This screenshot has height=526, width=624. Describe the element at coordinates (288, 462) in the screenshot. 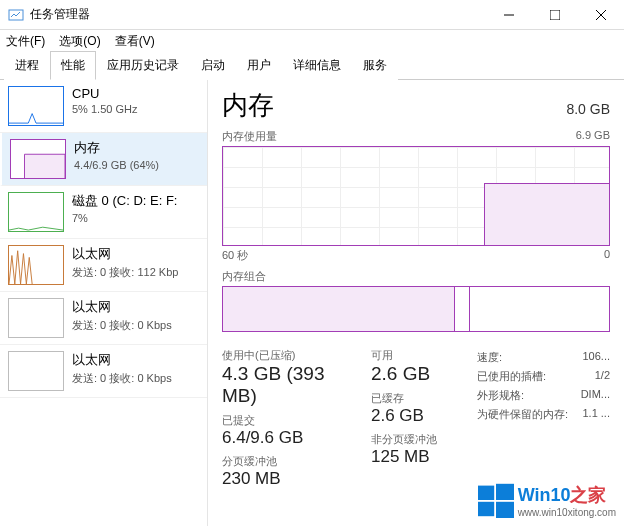

I see `paged-label: 分页缓冲池` at that location.